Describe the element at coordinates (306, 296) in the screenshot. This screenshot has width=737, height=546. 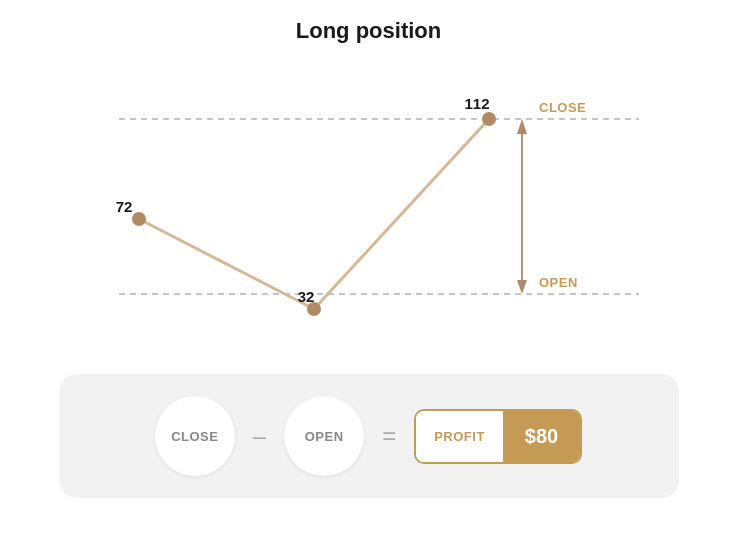
I see `svg-text: 32` at that location.